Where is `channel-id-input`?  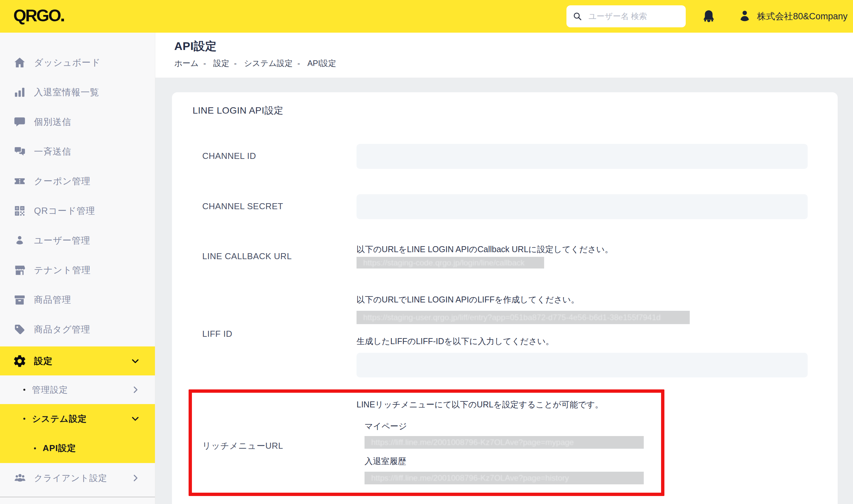
channel-id-input is located at coordinates (582, 156).